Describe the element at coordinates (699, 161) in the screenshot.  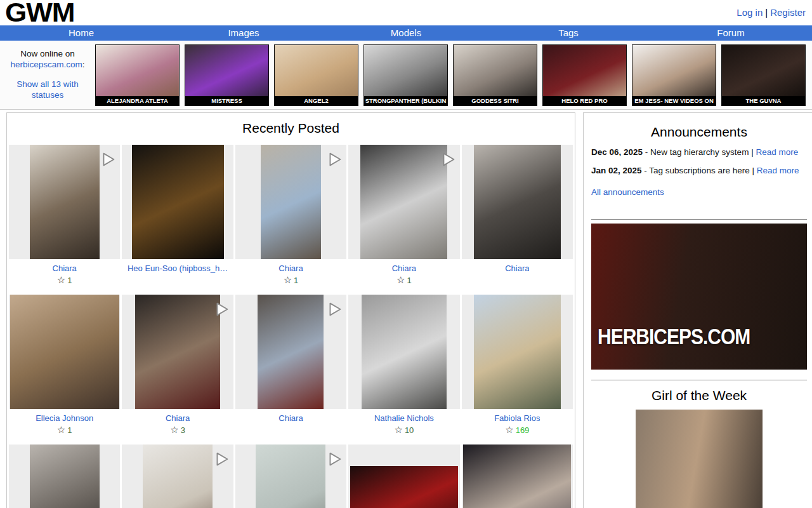
I see `announcements-list: Dec 06, 2025 - New tag hierarchy system …` at that location.